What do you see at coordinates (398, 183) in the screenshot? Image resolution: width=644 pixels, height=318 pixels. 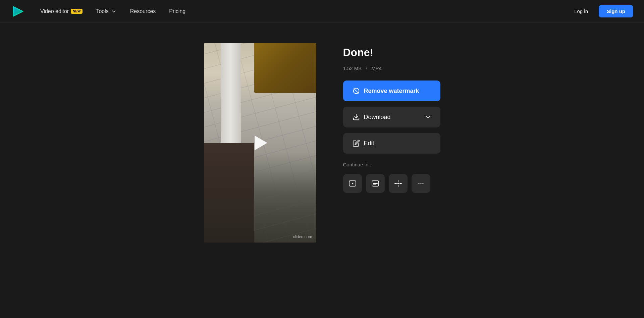 I see `continue-merge-button` at bounding box center [398, 183].